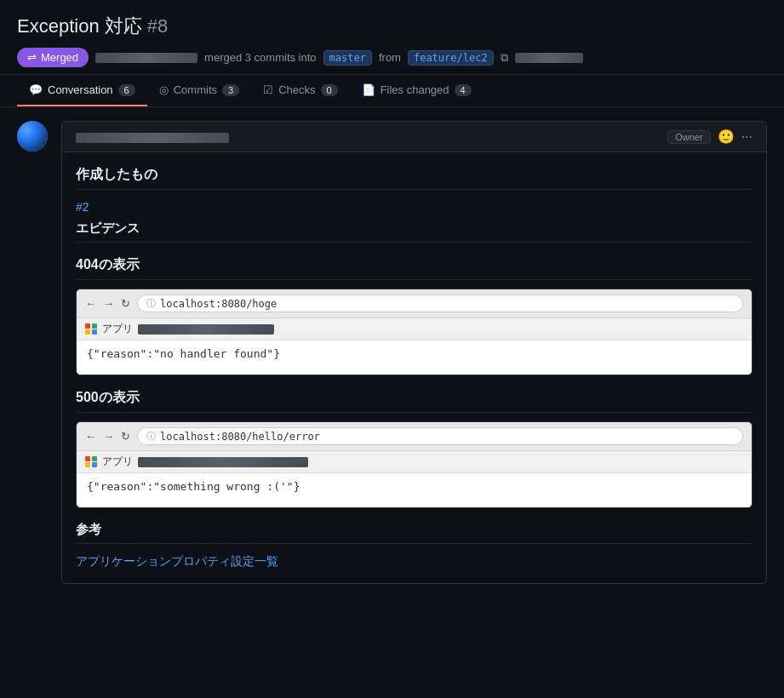 The height and width of the screenshot is (698, 784). I want to click on reference-link: アプリケーションプロパティ設定一覧, so click(414, 562).